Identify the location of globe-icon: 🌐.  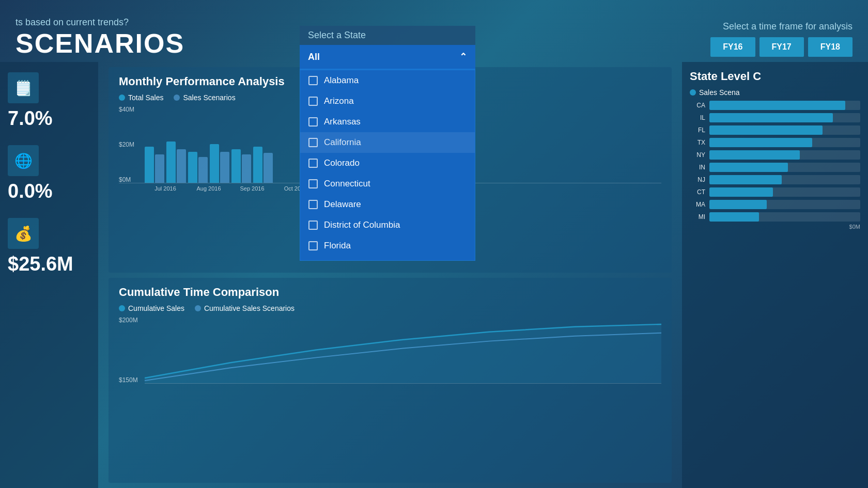
(23, 161).